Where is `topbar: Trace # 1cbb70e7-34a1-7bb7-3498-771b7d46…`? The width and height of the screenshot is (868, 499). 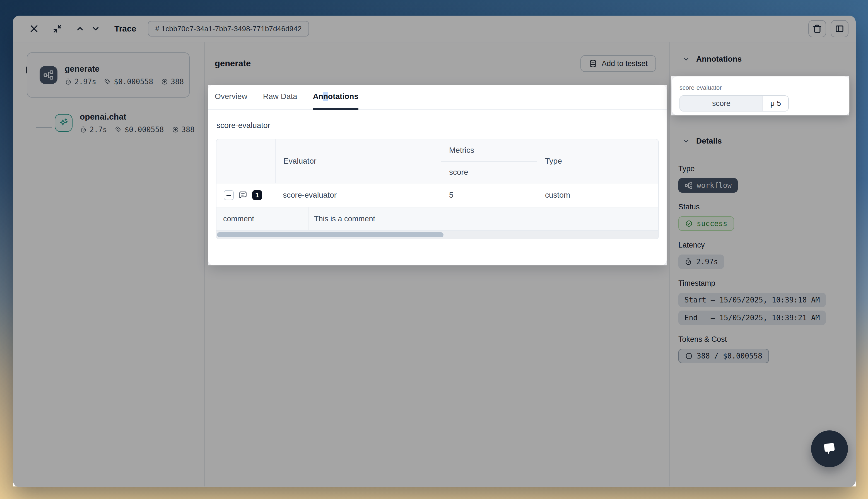 topbar: Trace # 1cbb70e7-34a1-7bb7-3498-771b7d46… is located at coordinates (434, 29).